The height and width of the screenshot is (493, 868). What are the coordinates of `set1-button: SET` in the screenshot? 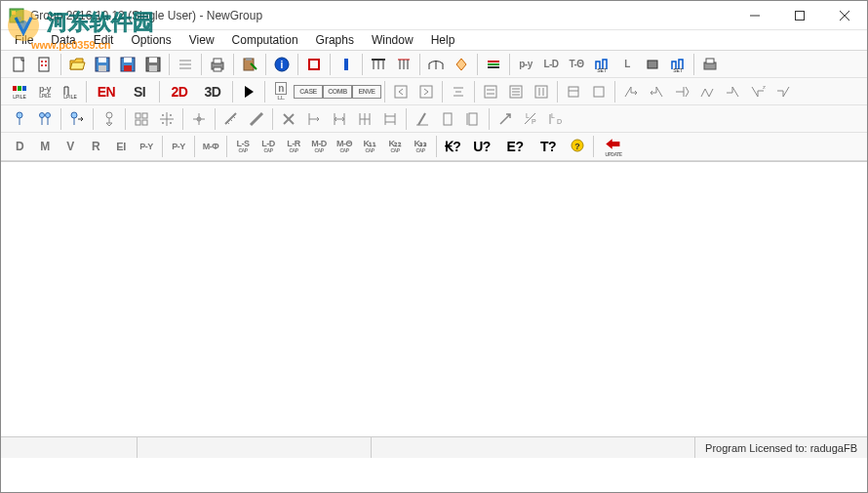 It's located at (602, 64).